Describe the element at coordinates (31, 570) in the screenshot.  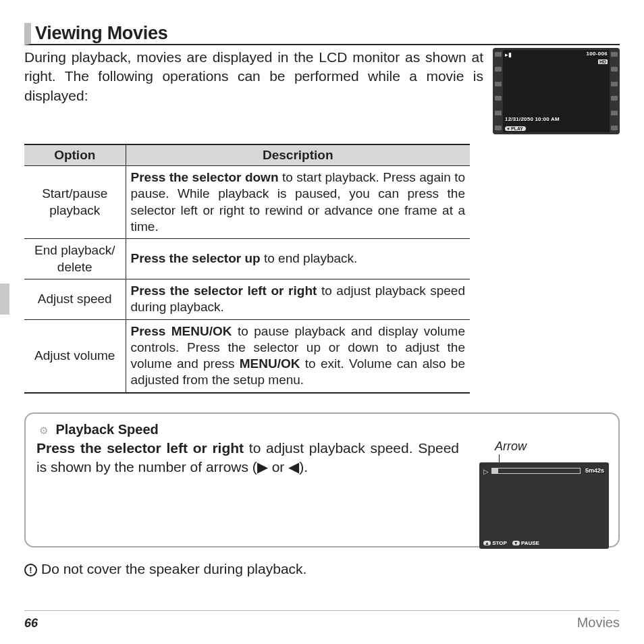
I see `caution-icon: !` at that location.